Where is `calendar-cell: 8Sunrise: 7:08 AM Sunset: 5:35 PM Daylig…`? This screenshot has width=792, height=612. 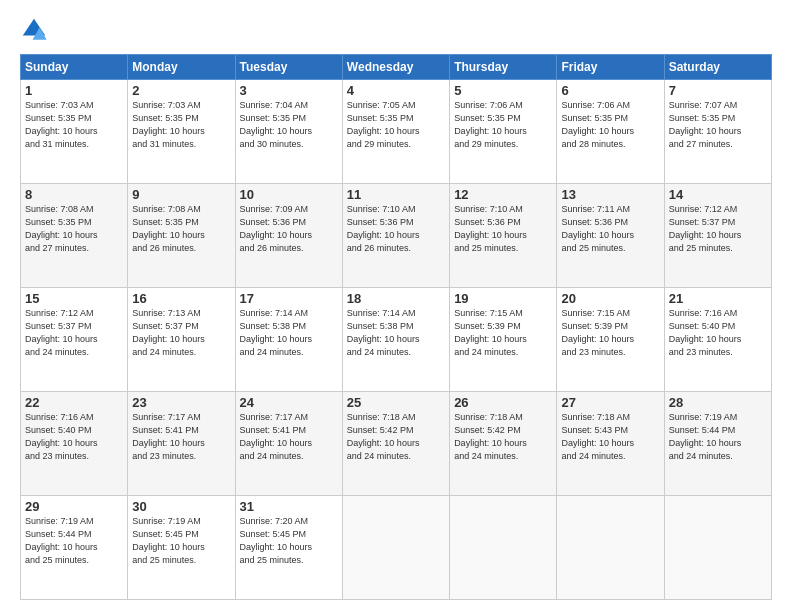
calendar-cell: 8Sunrise: 7:08 AM Sunset: 5:35 PM Daylig… is located at coordinates (74, 236).